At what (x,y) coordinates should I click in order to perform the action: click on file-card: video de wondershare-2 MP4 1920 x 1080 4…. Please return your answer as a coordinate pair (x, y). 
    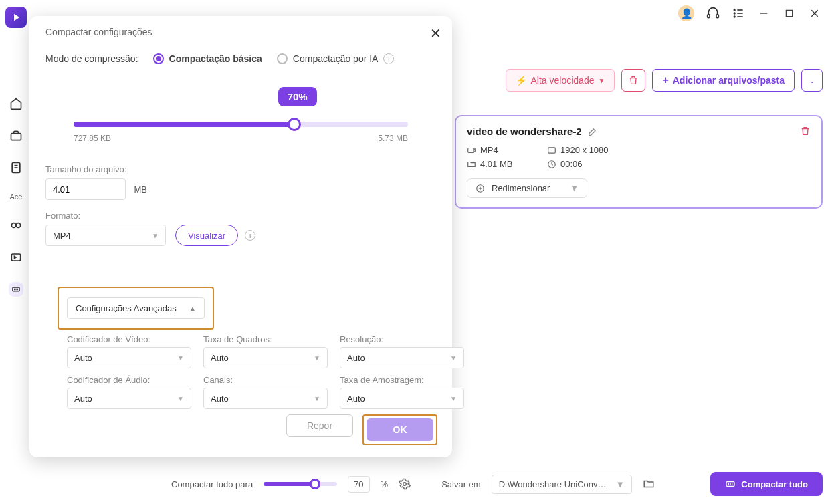
    Looking at the image, I should click on (639, 162).